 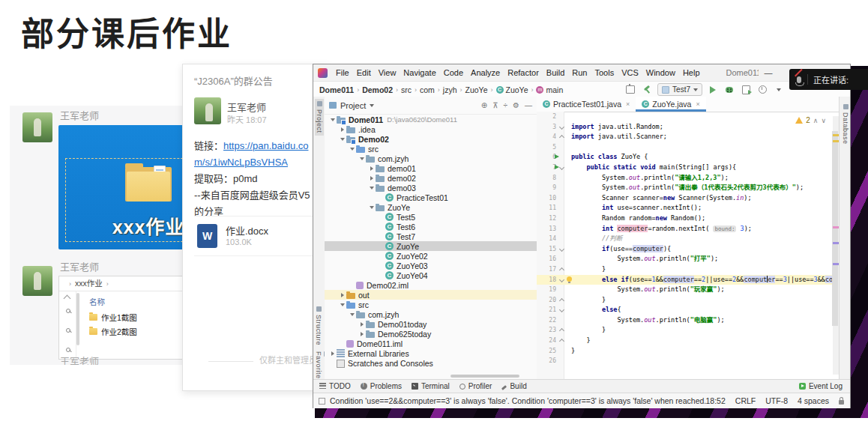 I want to click on menu-file: File, so click(x=343, y=73).